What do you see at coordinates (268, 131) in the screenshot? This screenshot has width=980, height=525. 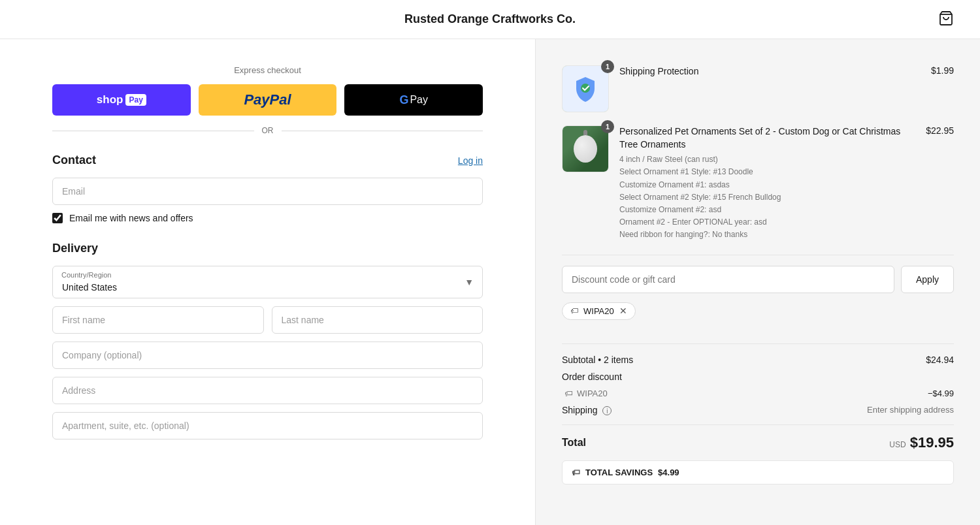 I see `or-divider: OR` at bounding box center [268, 131].